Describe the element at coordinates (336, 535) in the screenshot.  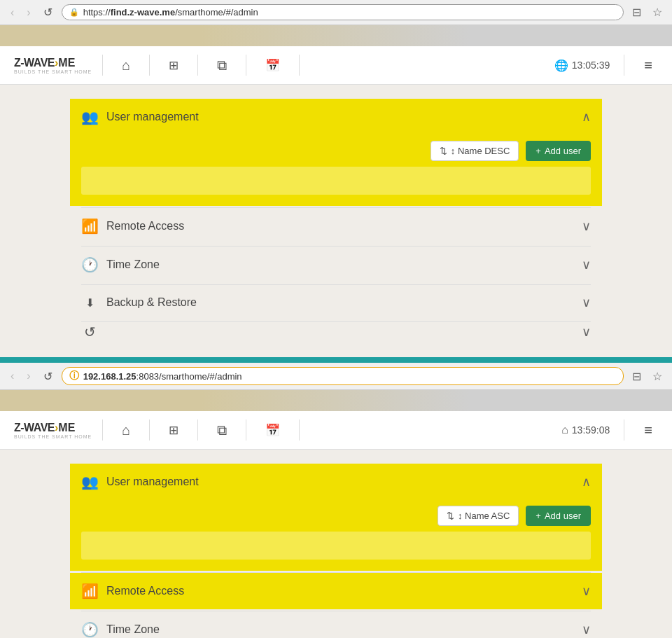
I see `user-mgmt-content-2: ⇅ ↕ Name ASC + Add user` at that location.